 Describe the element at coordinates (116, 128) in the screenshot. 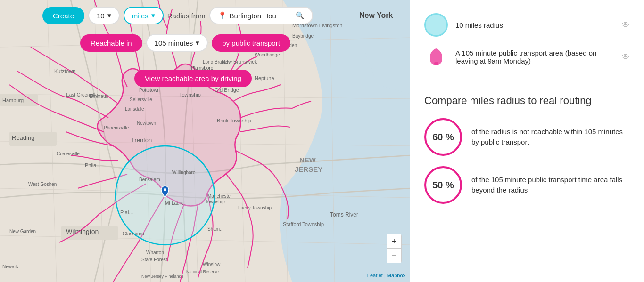

I see `svg-text: Phoenixville` at that location.